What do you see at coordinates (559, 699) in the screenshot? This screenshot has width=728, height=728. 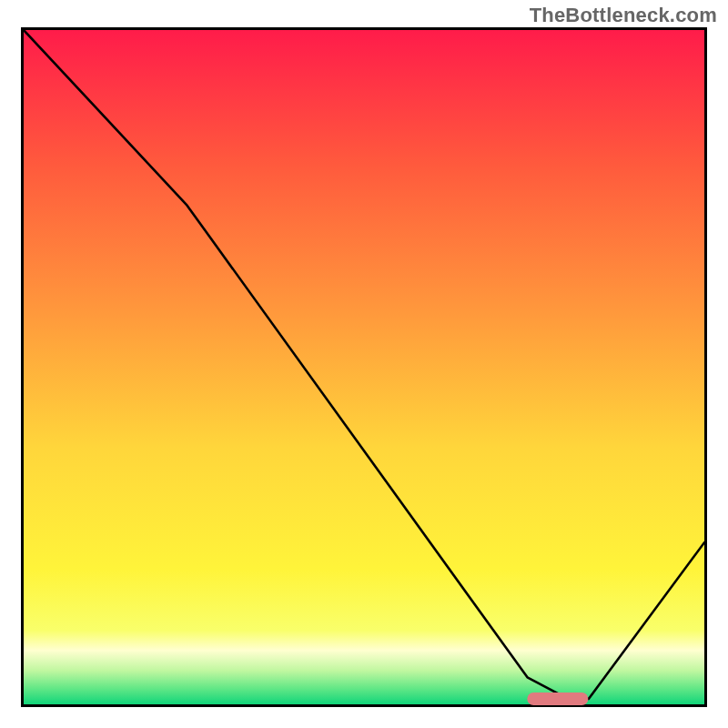 I see `bottleneck-marker` at bounding box center [559, 699].